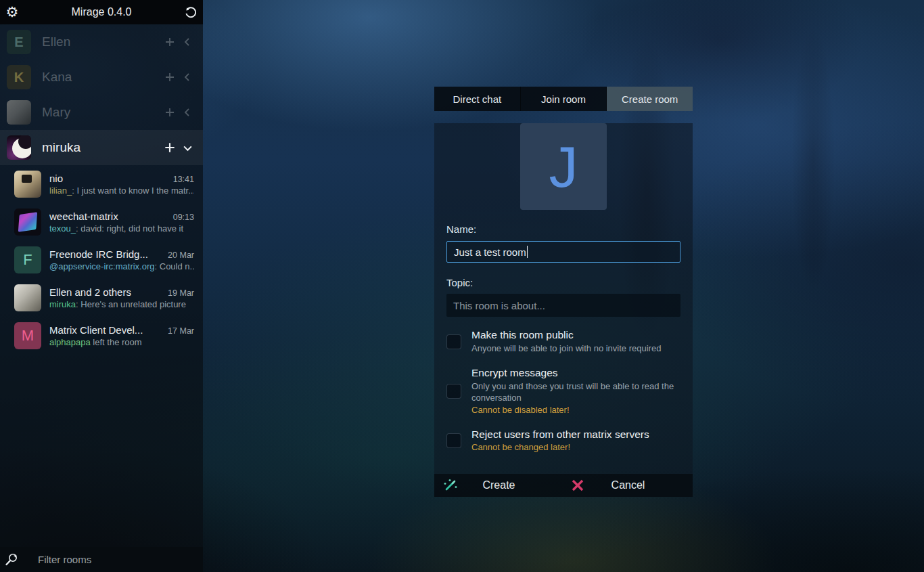 This screenshot has width=924, height=572. What do you see at coordinates (122, 343) in the screenshot?
I see `room-last-message: alphapapa left the room` at bounding box center [122, 343].